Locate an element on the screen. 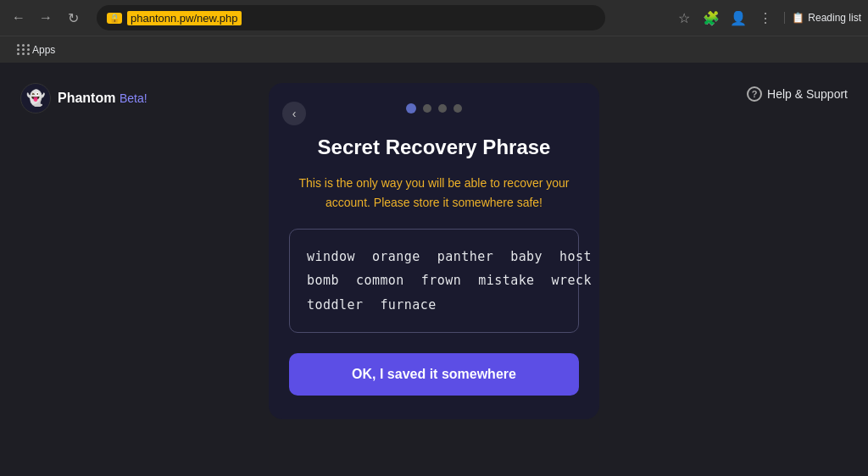 The width and height of the screenshot is (868, 476). phantom-beta: Beta! is located at coordinates (134, 98).